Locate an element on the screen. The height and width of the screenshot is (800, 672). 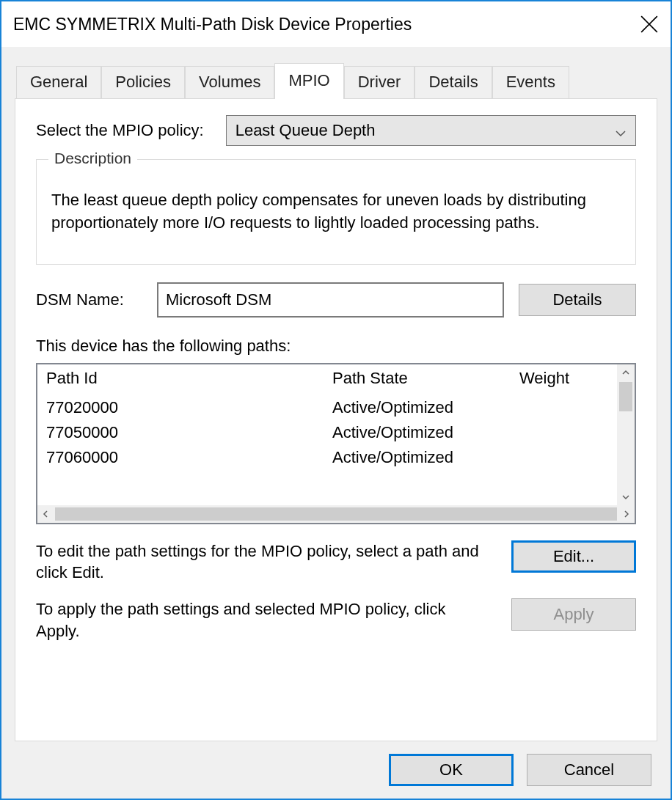
scroll-down-icon is located at coordinates (626, 497).